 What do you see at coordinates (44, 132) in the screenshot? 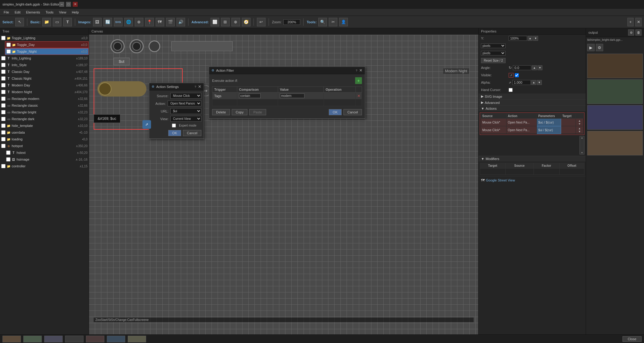
I see `tree-item-userdata: 📁 userdata •0,-10` at bounding box center [44, 132].